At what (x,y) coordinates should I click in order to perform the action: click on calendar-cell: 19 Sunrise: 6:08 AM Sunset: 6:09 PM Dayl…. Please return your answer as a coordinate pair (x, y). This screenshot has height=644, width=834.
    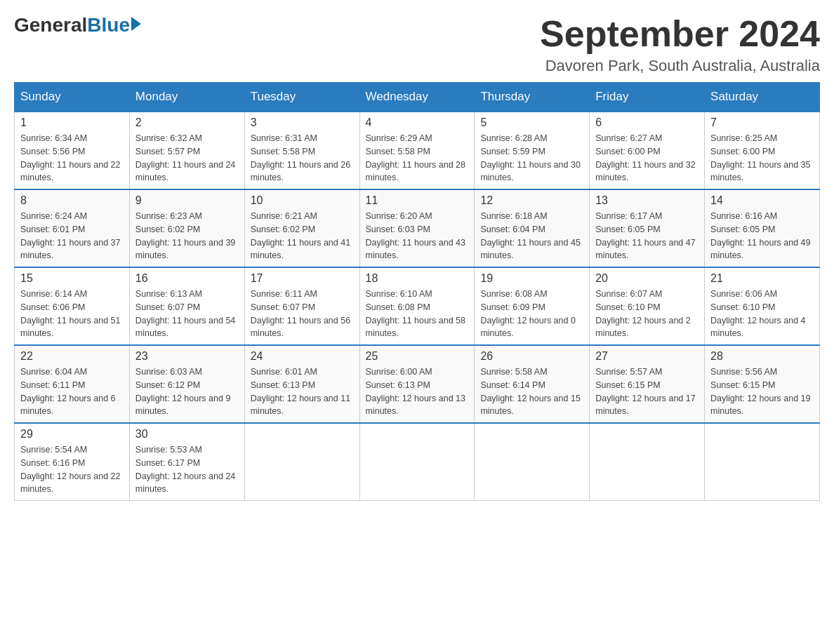
    Looking at the image, I should click on (532, 306).